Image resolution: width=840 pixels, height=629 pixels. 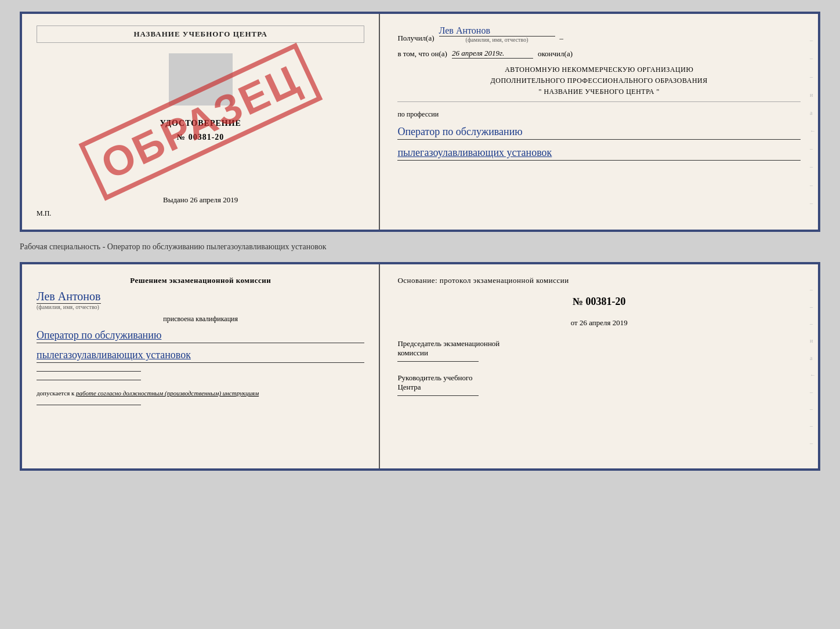 What do you see at coordinates (599, 323) in the screenshot?
I see `ot-date-block: от 26 апреля 2019` at bounding box center [599, 323].